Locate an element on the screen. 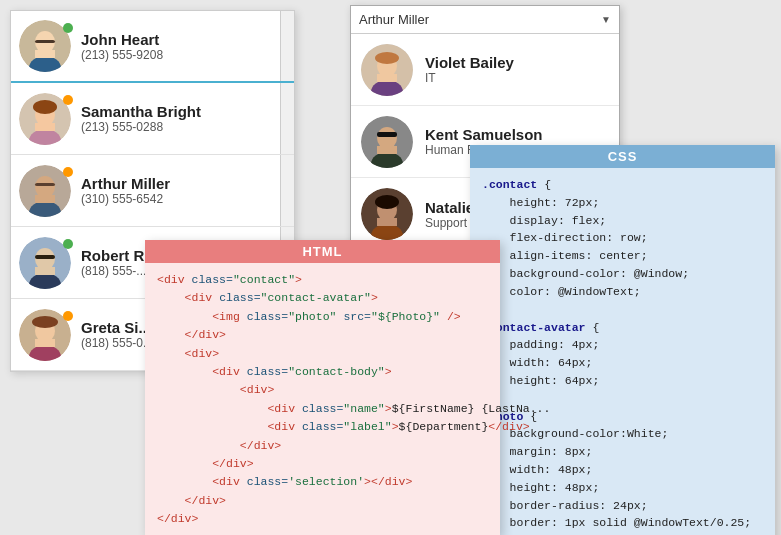  html-panel-title: HTML is located at coordinates (322, 252).